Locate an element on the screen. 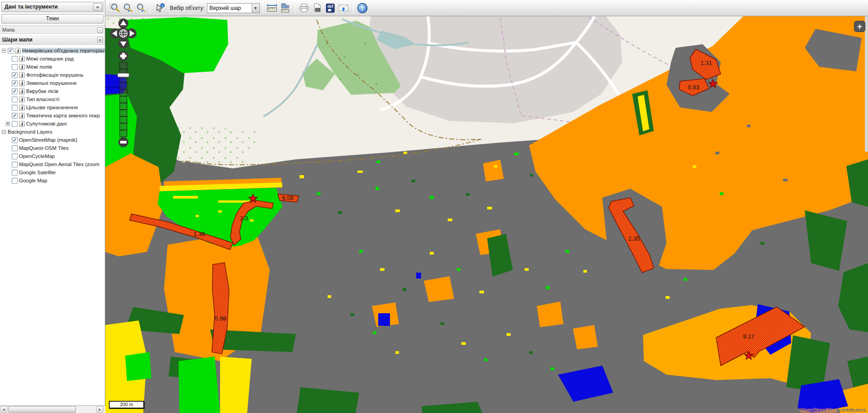 The height and width of the screenshot is (413, 868). layer-row: Google Satellite is located at coordinates (52, 172).